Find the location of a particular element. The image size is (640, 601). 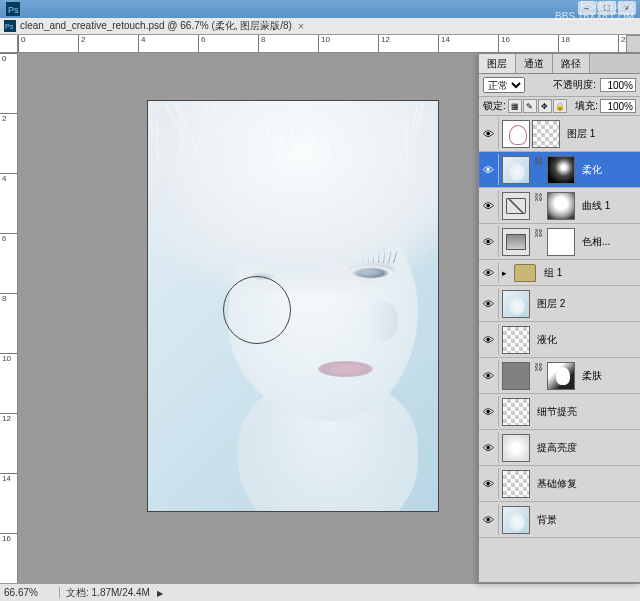

blend-mode-select: 正常 is located at coordinates (504, 85).